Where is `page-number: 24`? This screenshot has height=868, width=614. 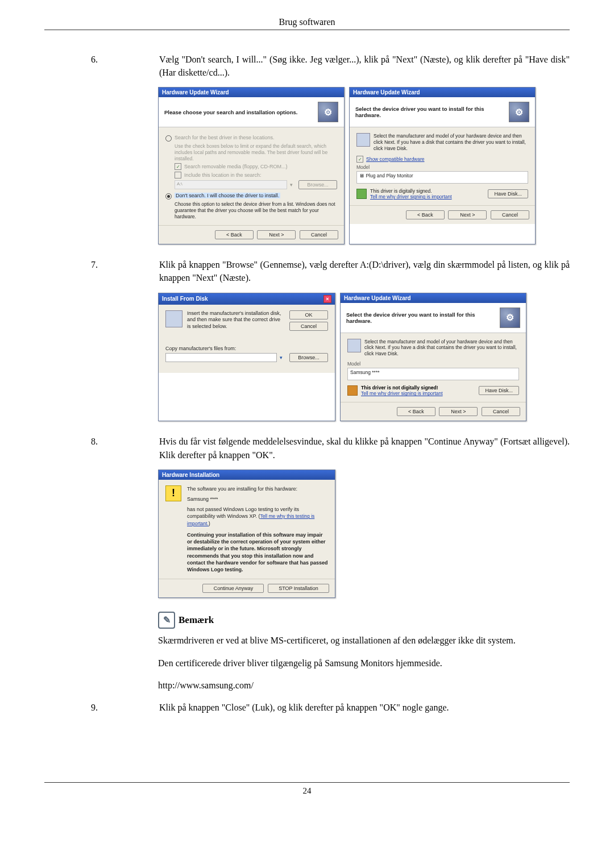 page-number: 24 is located at coordinates (307, 791).